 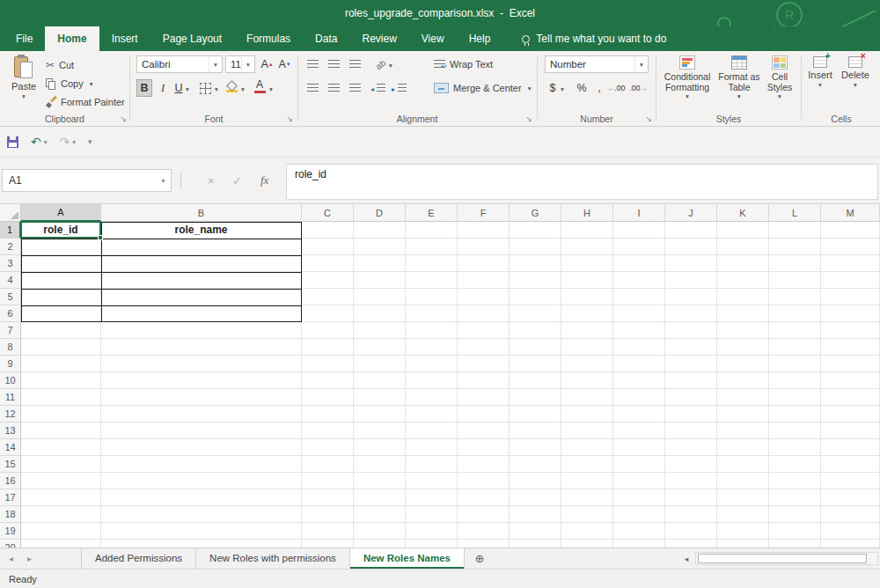 I want to click on cell-I1, so click(x=639, y=231).